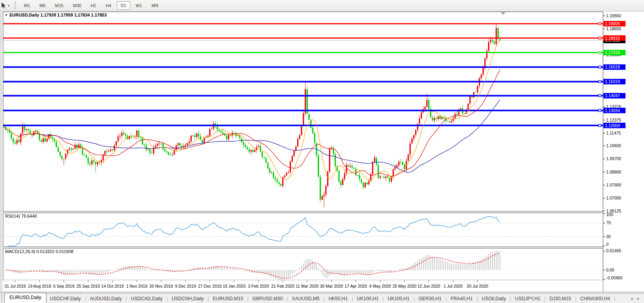 The width and height of the screenshot is (644, 303). What do you see at coordinates (108, 6) in the screenshot?
I see `timeframe-button-h4: H4` at bounding box center [108, 6].